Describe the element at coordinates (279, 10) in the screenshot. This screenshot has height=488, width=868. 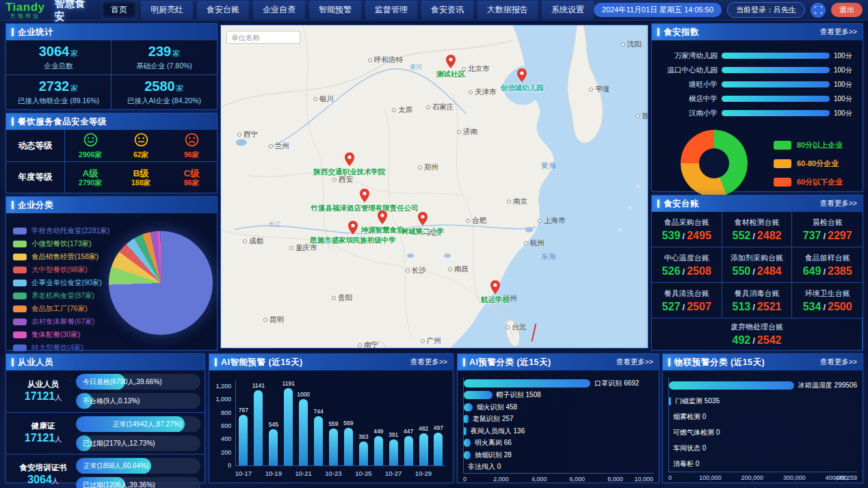
I see `nav-item-4: 企业自查` at that location.